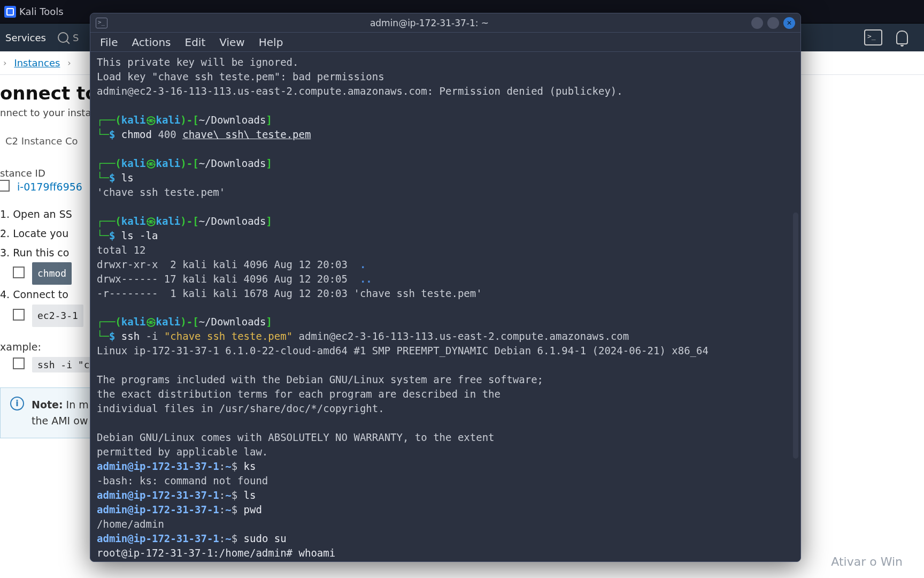 The width and height of the screenshot is (924, 578). Describe the element at coordinates (109, 42) in the screenshot. I see `menu-file: File` at that location.